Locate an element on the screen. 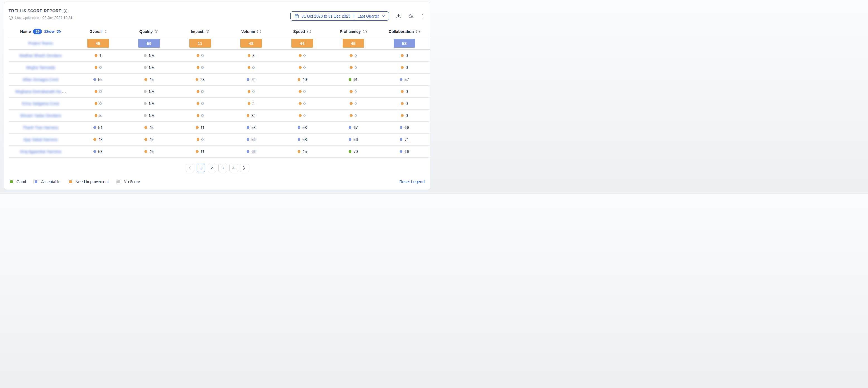  score-cell: 11 is located at coordinates (200, 127).